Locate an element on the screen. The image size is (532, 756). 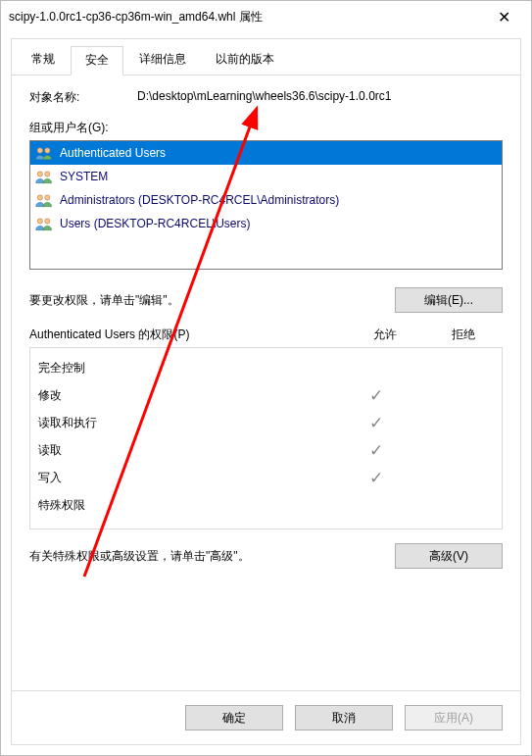
close-button: ✕ is located at coordinates (504, 17).